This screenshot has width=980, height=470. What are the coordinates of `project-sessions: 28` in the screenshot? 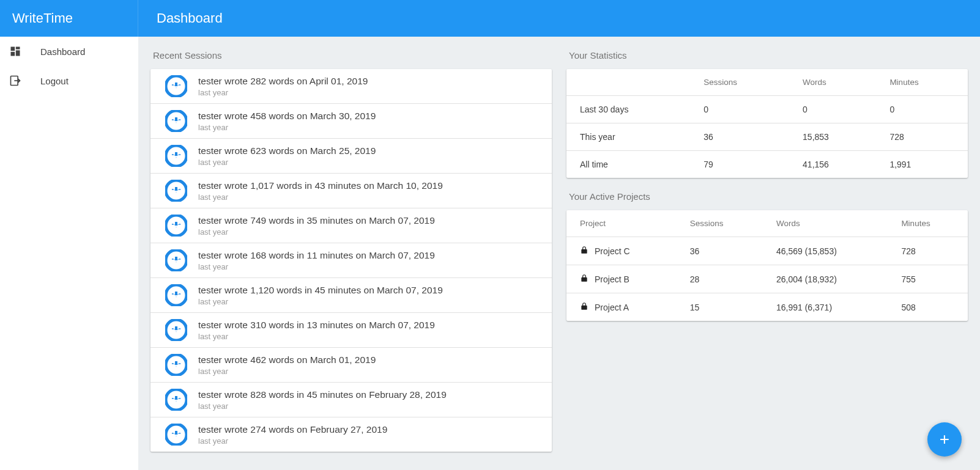 It's located at (719, 279).